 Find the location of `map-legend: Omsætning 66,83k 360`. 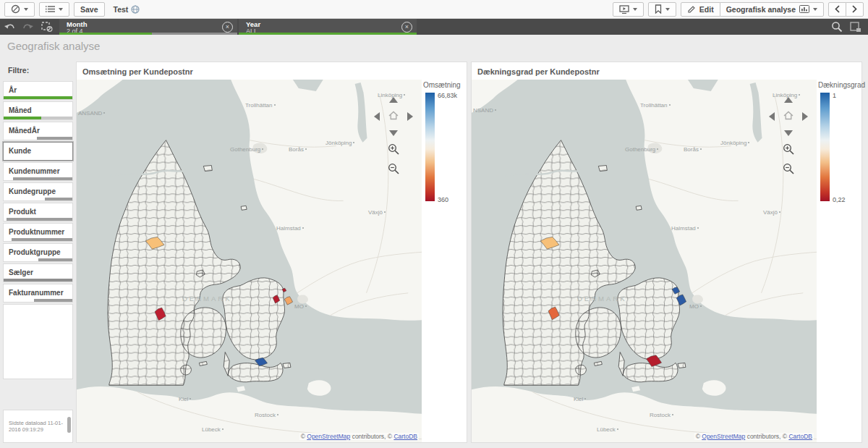

map-legend: Omsætning 66,83k 360 is located at coordinates (444, 261).